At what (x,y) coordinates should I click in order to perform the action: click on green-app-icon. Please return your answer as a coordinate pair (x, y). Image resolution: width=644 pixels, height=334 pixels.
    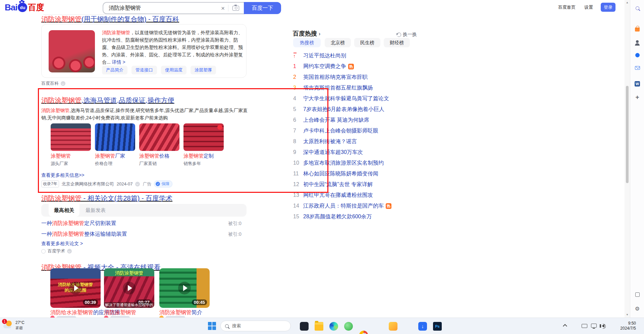
    Looking at the image, I should click on (348, 326).